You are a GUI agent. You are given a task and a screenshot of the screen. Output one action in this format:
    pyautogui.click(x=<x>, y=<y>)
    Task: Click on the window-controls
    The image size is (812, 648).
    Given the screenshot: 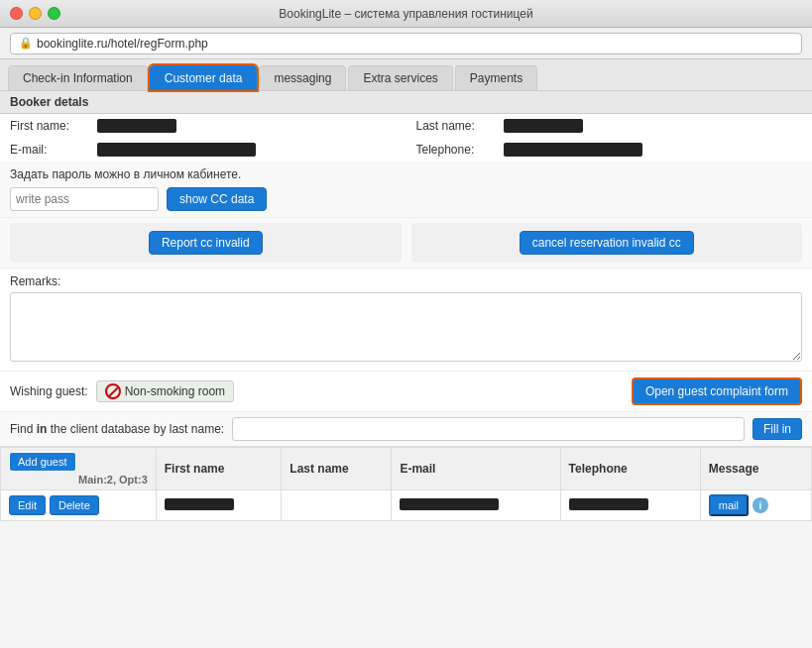 What is the action you would take?
    pyautogui.click(x=36, y=14)
    